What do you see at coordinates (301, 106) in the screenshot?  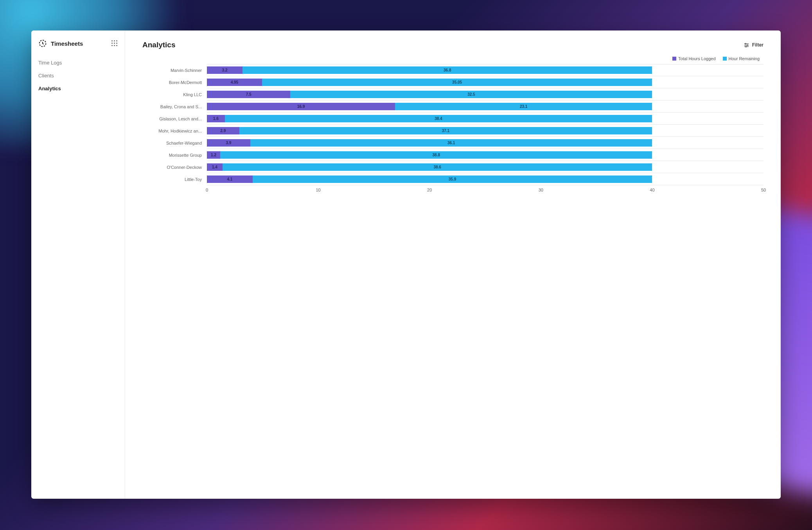 I see `bar-segment-logged: 16.9` at bounding box center [301, 106].